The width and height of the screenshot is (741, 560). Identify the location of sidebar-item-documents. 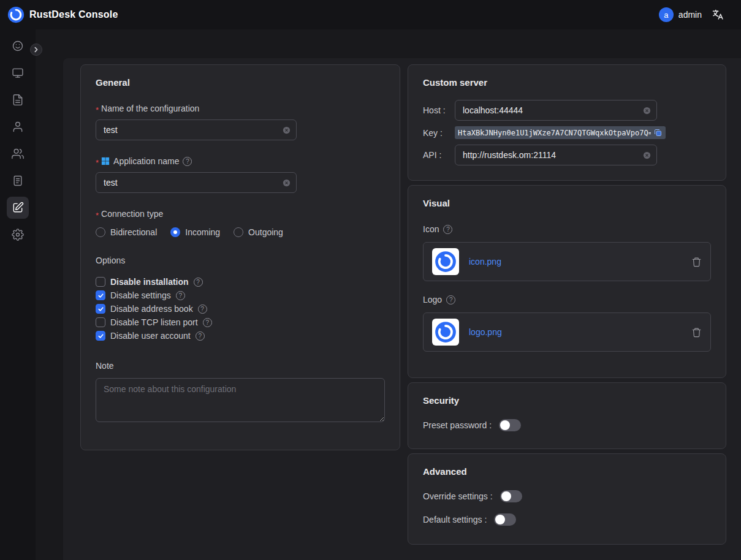
(18, 100).